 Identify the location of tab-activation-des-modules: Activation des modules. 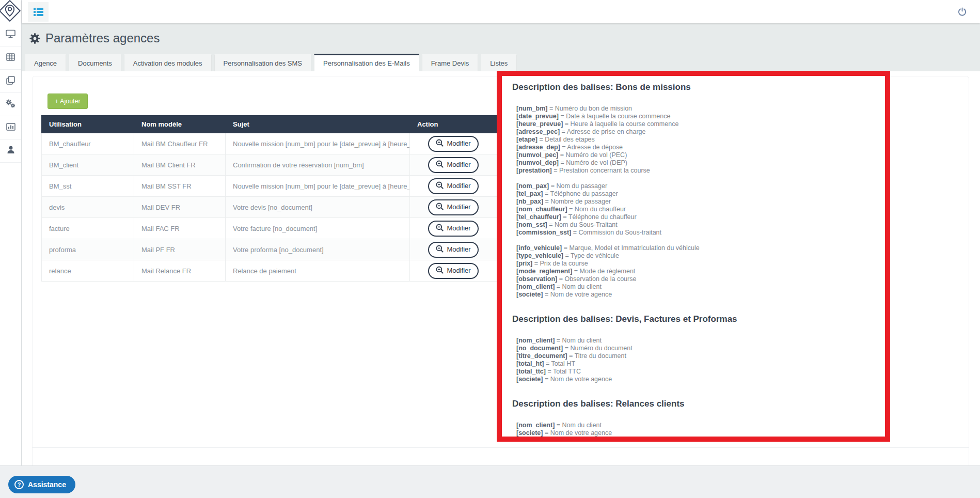
(168, 63).